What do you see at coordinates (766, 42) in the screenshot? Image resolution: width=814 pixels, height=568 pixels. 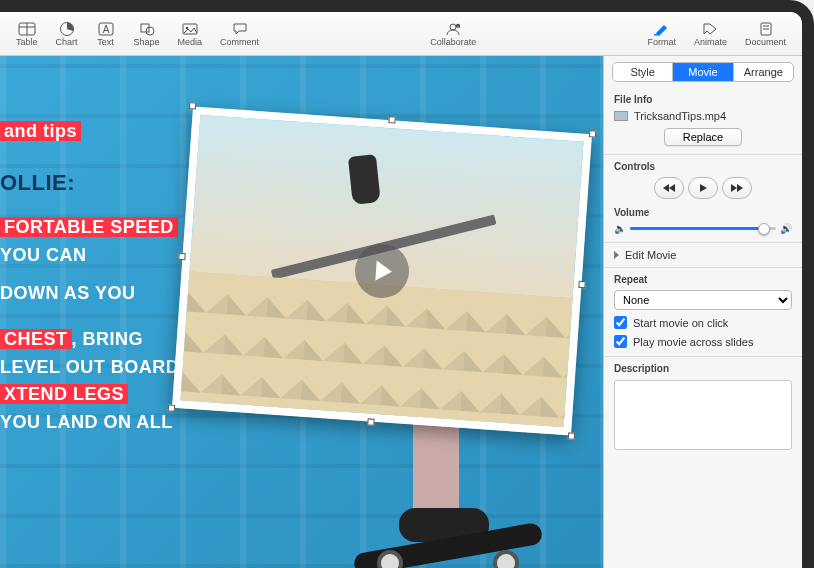 I see `toolbar-label: Document` at bounding box center [766, 42].